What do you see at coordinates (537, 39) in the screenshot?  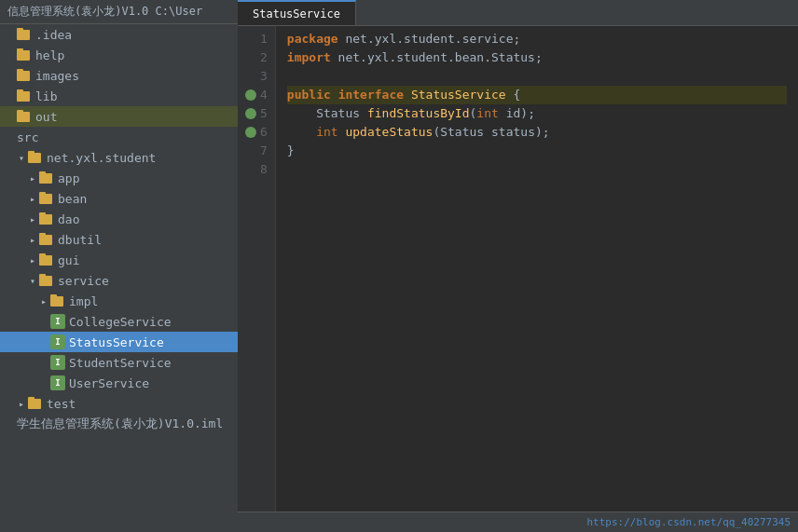 I see `code-line-1: package net.yxl.student.service;` at bounding box center [537, 39].